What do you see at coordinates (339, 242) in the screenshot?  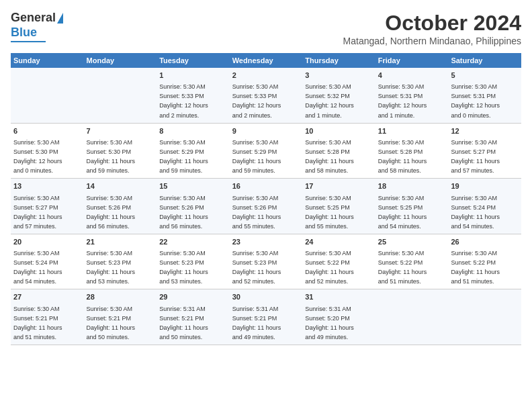 I see `day-number: 24` at bounding box center [339, 242].